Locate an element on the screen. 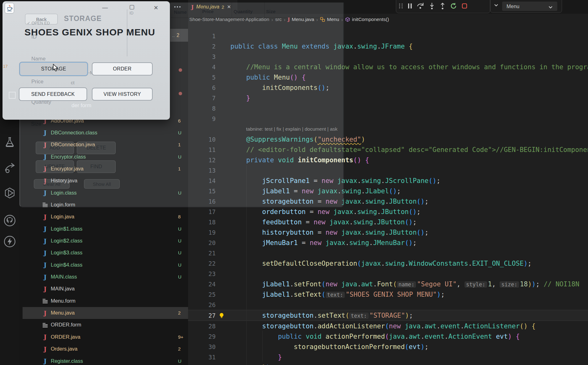 The image size is (588, 365). code-line-18: 18 feedbutton = new javax.swing.JButton(… is located at coordinates (388, 222).